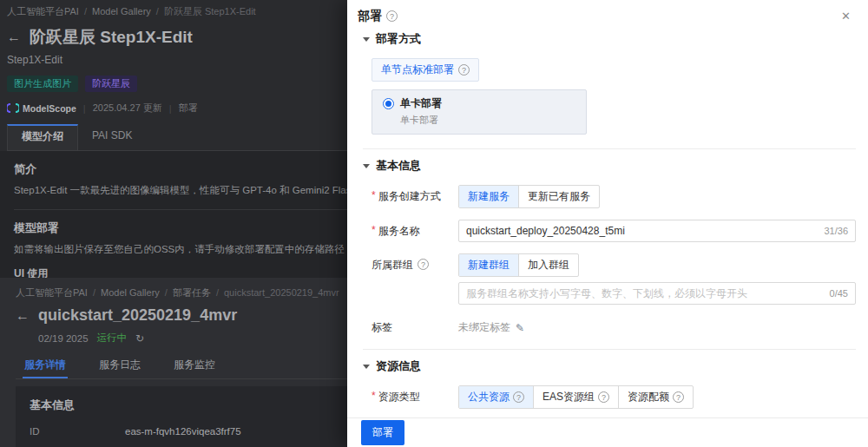 The height and width of the screenshot is (447, 868). What do you see at coordinates (609, 196) in the screenshot?
I see `row-create-mode: 服务创建方式 新建服务 更新已有服务` at bounding box center [609, 196].